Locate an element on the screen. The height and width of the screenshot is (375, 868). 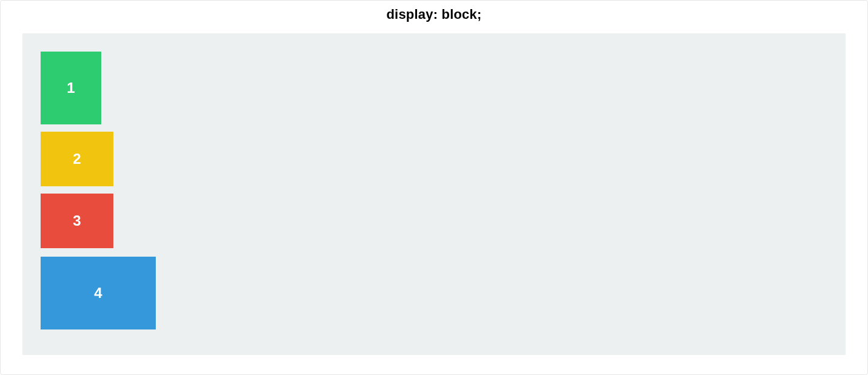
block-box-label: 4 is located at coordinates (98, 293).